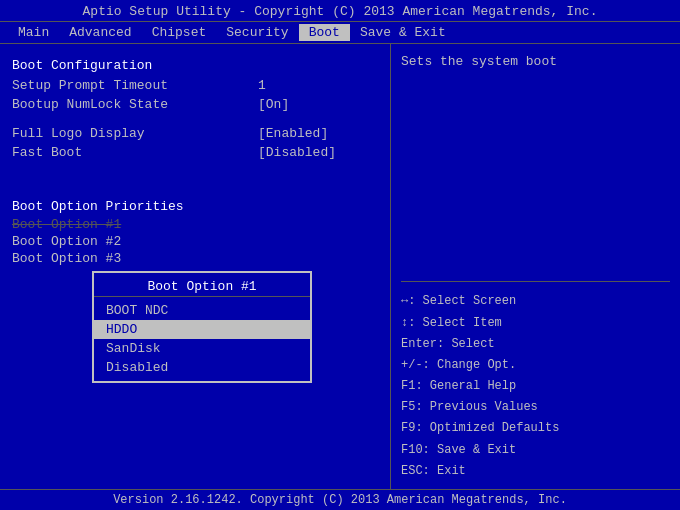  What do you see at coordinates (66, 242) in the screenshot?
I see `boot-option-2-label: Boot Option #2` at bounding box center [66, 242].